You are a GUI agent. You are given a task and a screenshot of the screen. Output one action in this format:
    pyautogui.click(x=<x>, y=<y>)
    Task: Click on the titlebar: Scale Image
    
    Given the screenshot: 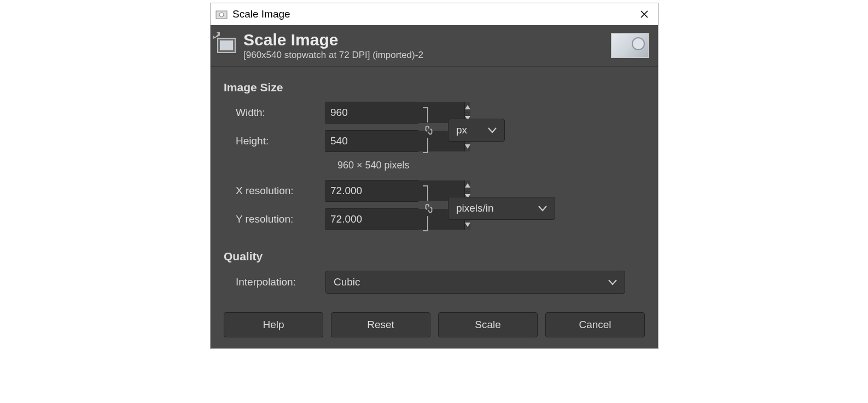 What is the action you would take?
    pyautogui.click(x=434, y=14)
    